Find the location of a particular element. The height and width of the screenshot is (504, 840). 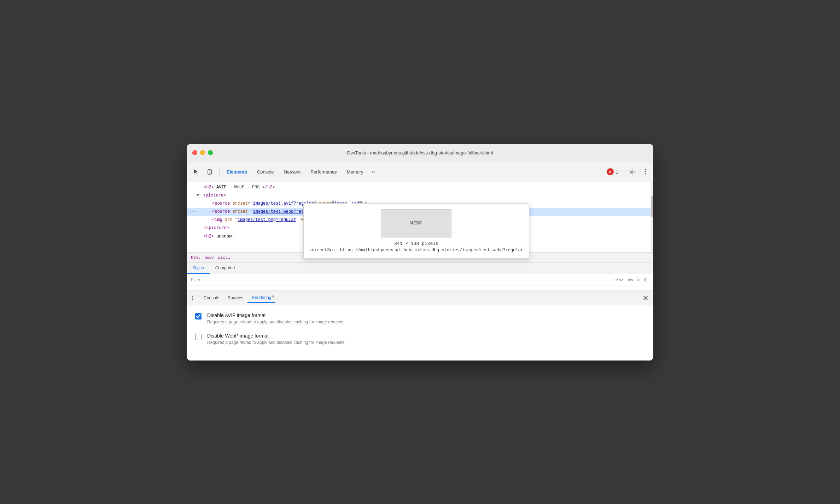

title-bar: DevTools - mathiasbynens.github.io/css-d… is located at coordinates (420, 153).